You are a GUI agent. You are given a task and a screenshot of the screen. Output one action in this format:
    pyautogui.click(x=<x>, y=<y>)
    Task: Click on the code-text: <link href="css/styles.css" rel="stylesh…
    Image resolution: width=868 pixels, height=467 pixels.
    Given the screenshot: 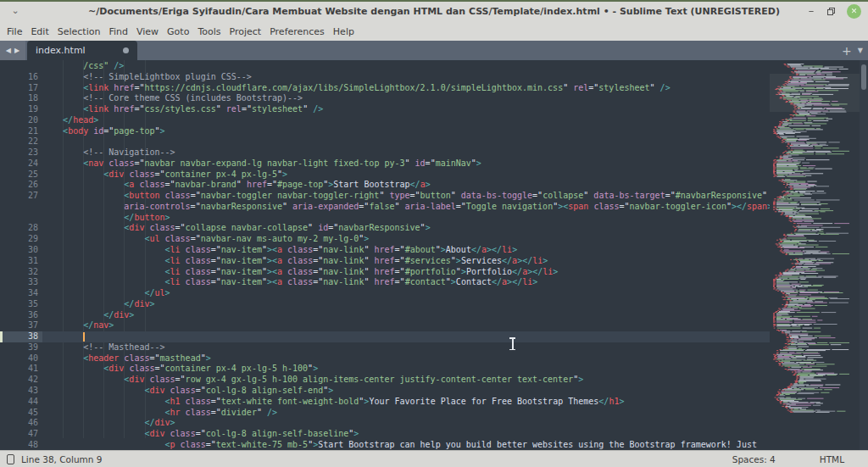 What is the action you would take?
    pyautogui.click(x=455, y=110)
    